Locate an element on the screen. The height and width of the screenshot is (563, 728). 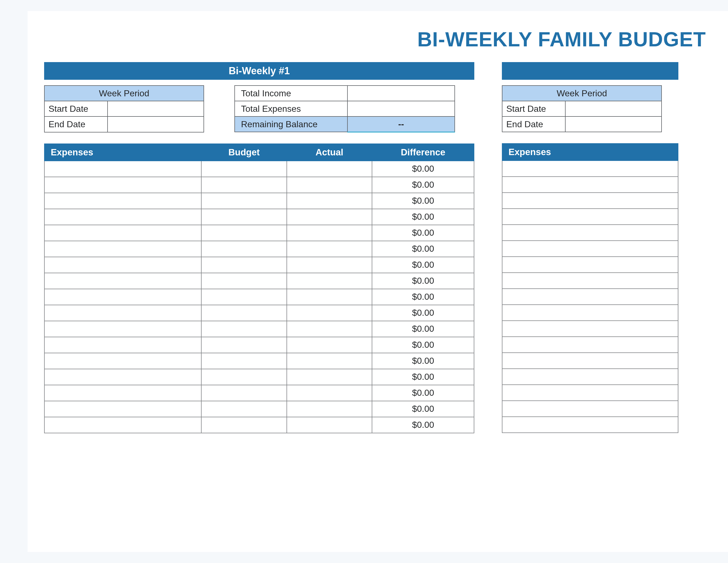
col-expenses-2: Expenses is located at coordinates (590, 152).